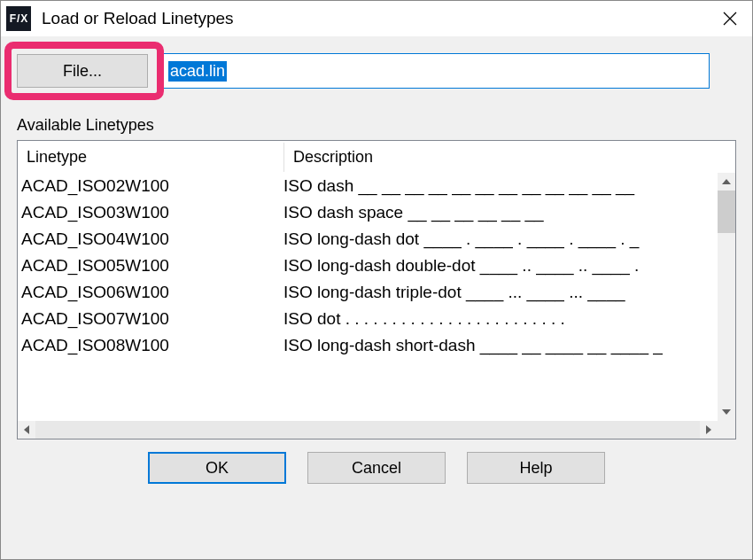  What do you see at coordinates (726, 297) in the screenshot?
I see `vertical-scrollbar` at bounding box center [726, 297].